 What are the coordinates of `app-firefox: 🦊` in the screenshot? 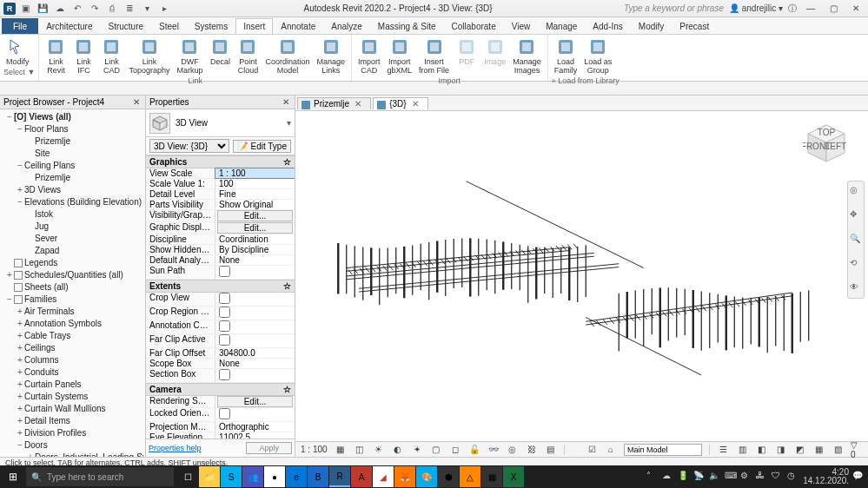 It's located at (405, 477).